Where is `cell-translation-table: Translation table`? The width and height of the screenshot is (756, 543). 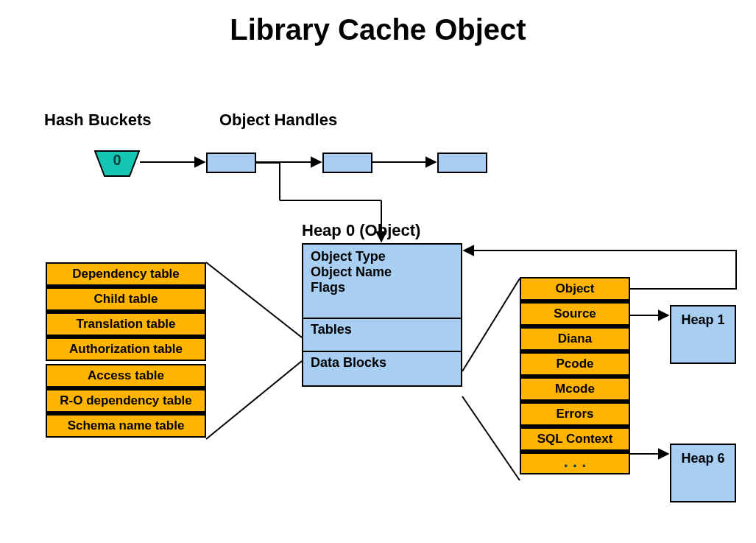
cell-translation-table: Translation table is located at coordinates (126, 324).